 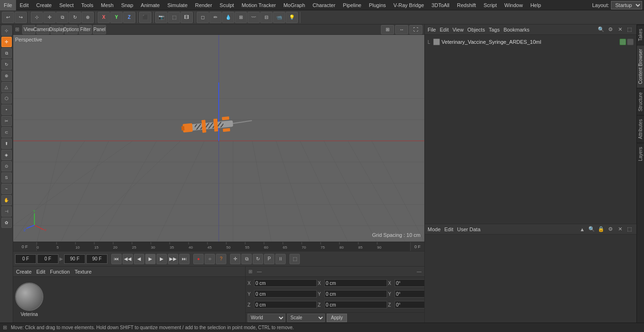 What do you see at coordinates (37, 17) in the screenshot?
I see `select-tool-btn: ⊹` at bounding box center [37, 17].